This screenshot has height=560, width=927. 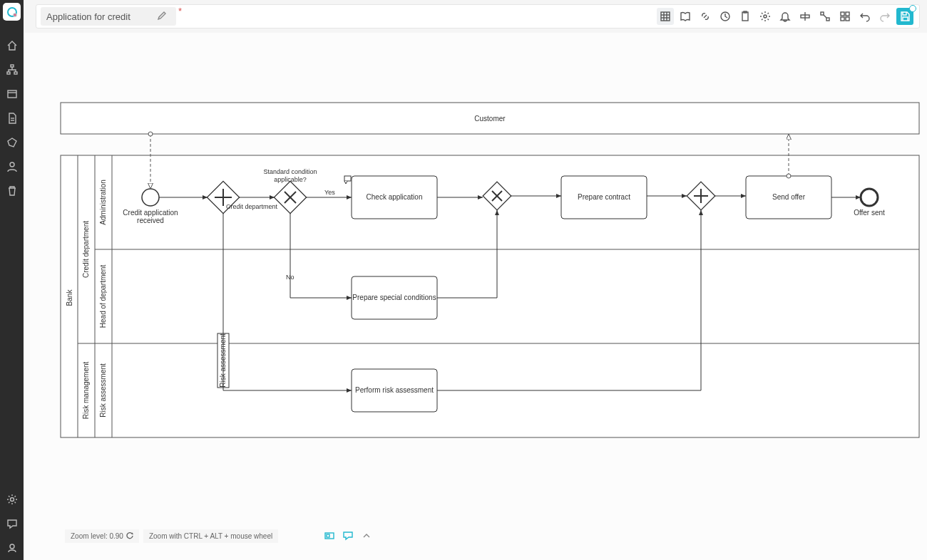 What do you see at coordinates (252, 207) in the screenshot?
I see `gateway1-label: Credit department` at bounding box center [252, 207].